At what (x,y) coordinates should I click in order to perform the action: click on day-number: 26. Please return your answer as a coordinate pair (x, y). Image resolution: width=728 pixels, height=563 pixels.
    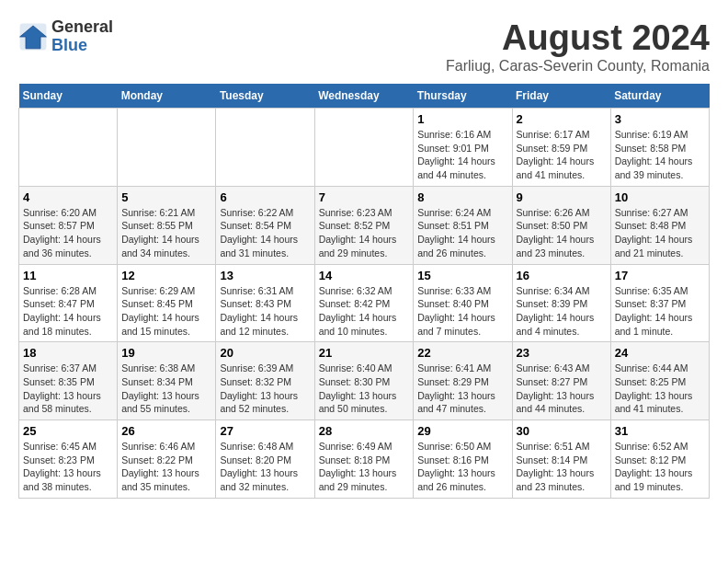
    Looking at the image, I should click on (166, 431).